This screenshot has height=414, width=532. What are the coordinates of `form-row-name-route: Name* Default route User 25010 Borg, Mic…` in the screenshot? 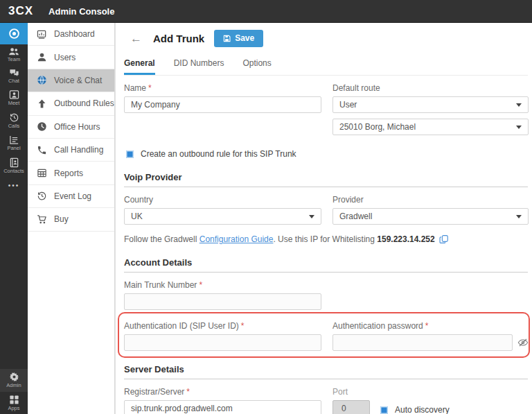 It's located at (326, 105).